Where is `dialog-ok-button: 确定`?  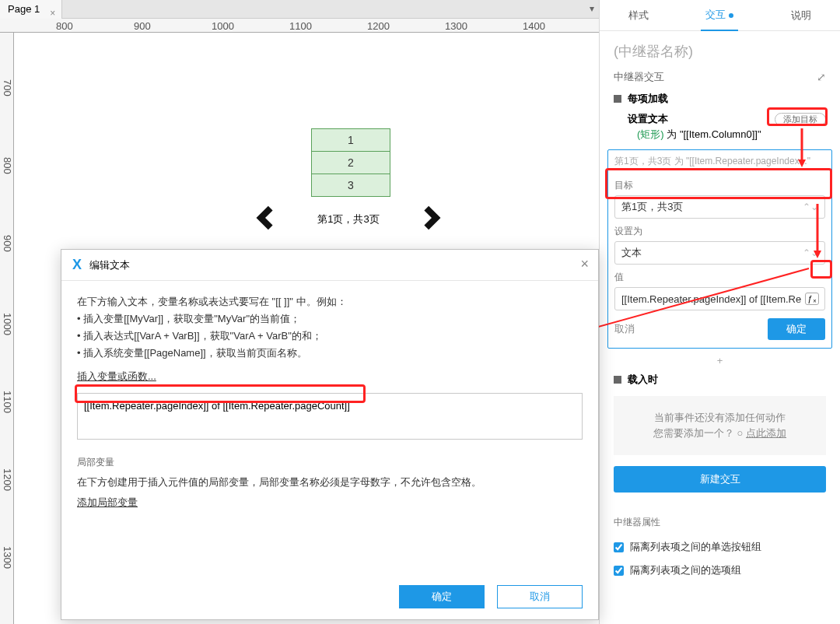
dialog-ok-button: 确定 is located at coordinates (442, 597).